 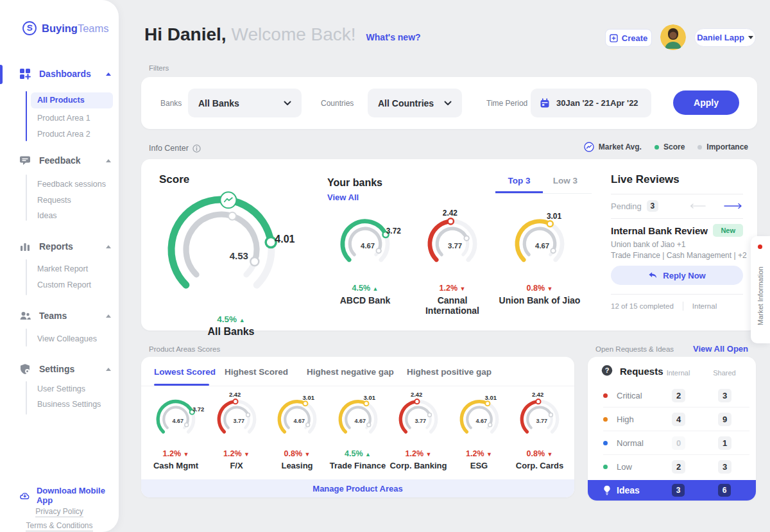 What do you see at coordinates (679, 255) in the screenshot?
I see `review-products-line: Trade Finance | Cash Management | +2` at bounding box center [679, 255].